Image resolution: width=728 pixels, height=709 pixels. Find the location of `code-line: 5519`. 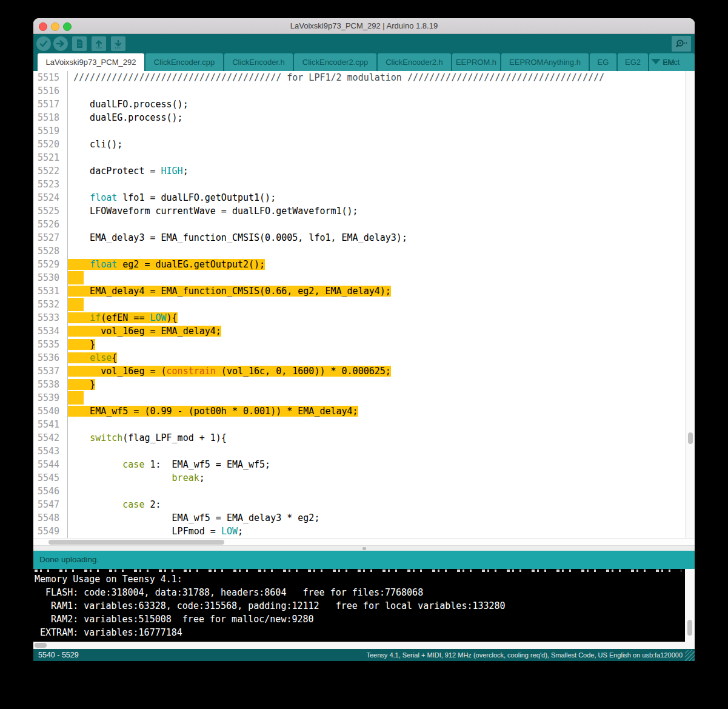

code-line: 5519 is located at coordinates (359, 131).